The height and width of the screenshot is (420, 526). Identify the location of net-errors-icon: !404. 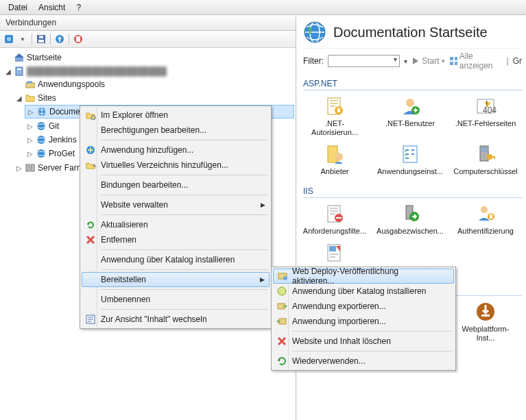
(486, 106).